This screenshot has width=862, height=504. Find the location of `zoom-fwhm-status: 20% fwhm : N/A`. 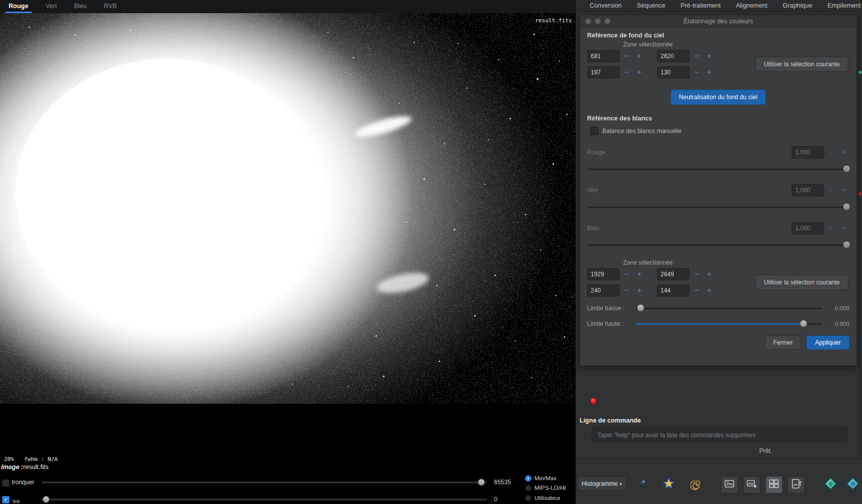

zoom-fwhm-status: 20% fwhm : N/A is located at coordinates (31, 459).